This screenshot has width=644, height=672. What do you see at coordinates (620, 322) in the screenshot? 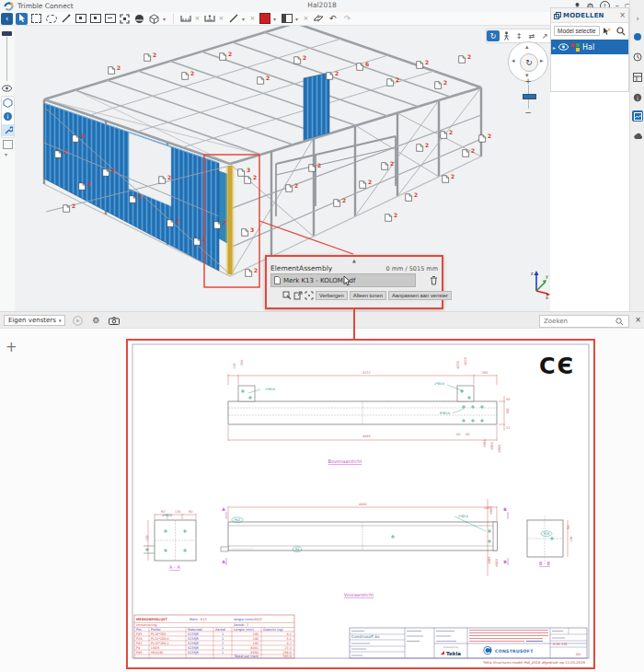
I see `search-magnifier-icon` at bounding box center [620, 322].